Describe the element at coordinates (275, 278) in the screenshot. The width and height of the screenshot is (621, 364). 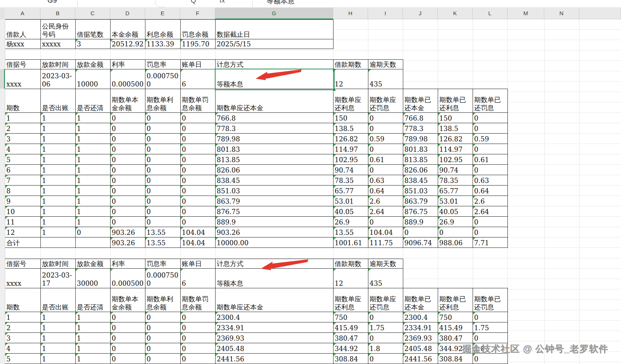
I see `loan-info-cell: 等额本息` at that location.